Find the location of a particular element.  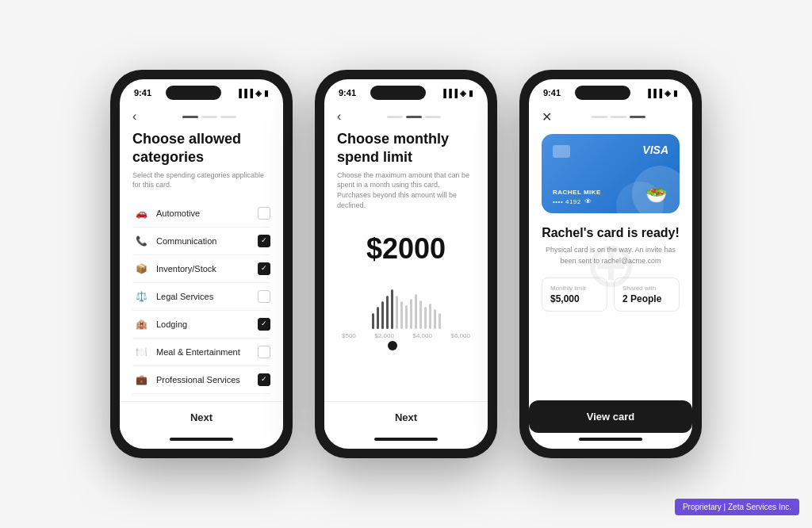

lodging-checkbox is located at coordinates (264, 324).